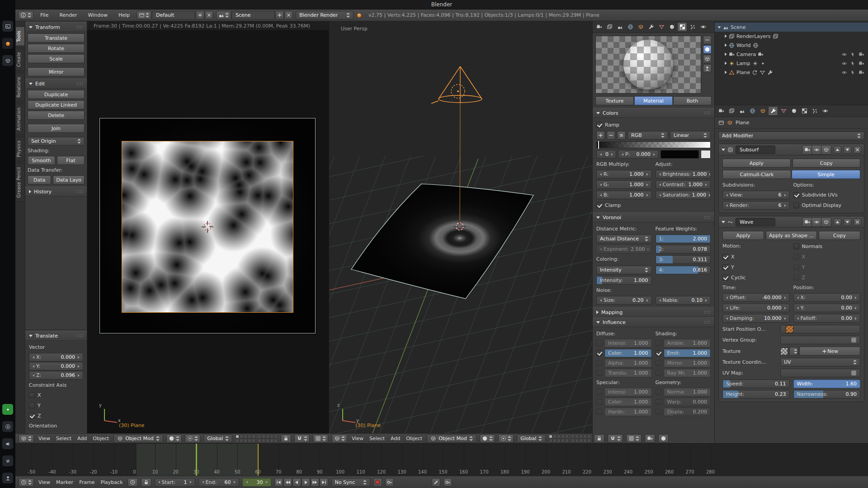  What do you see at coordinates (56, 59) in the screenshot?
I see `shelf-button-scale: Scale` at bounding box center [56, 59].